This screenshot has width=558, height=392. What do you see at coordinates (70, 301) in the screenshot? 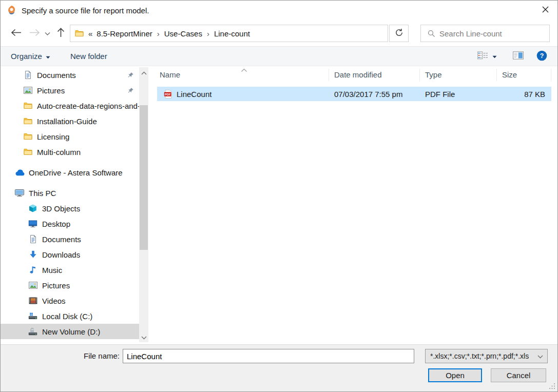
I see `sidebar-item-videos: Videos` at bounding box center [70, 301].